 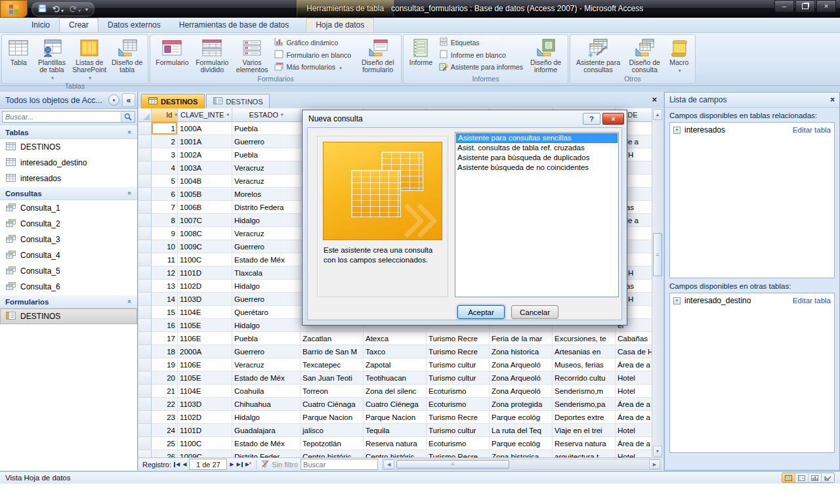 I want to click on cell-tipo-turismo: Turismo cultur, so click(x=458, y=365).